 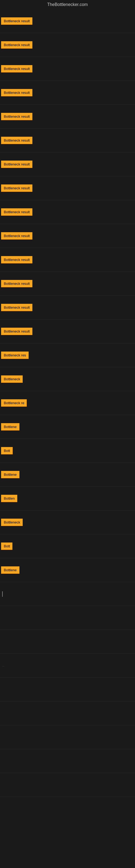 What do you see at coordinates (68, 5) in the screenshot?
I see `site-title: TheBottlenecker.com` at bounding box center [68, 5].